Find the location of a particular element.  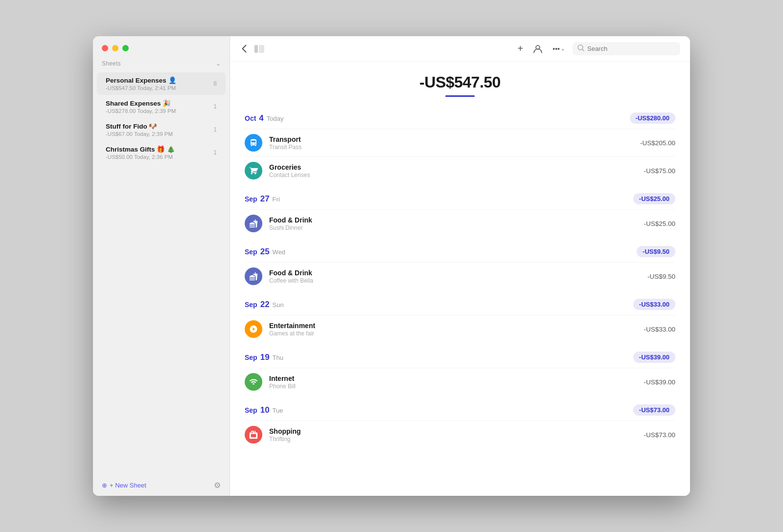

transaction-sub: Games at the fair is located at coordinates (453, 333).